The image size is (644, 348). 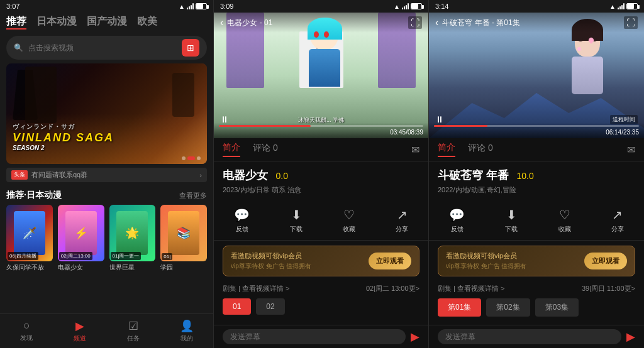 I want to click on tab-comment-1: 评论 0, so click(x=265, y=150).